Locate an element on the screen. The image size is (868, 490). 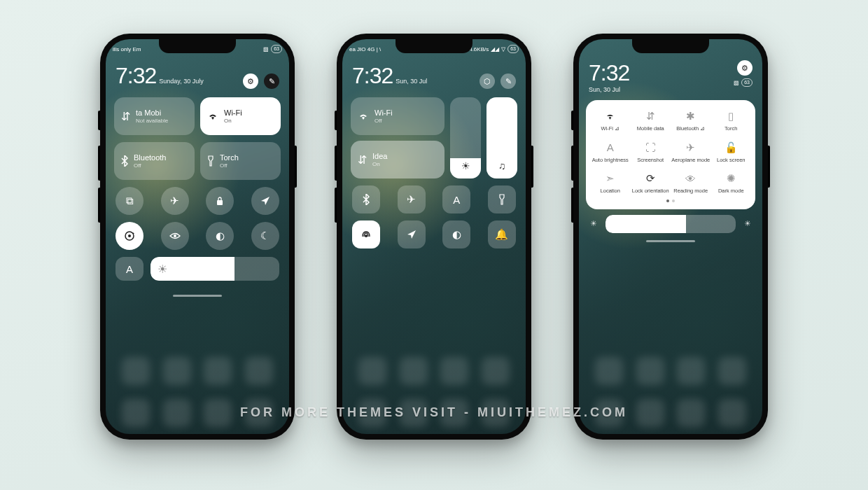
wifi-icon is located at coordinates (610, 116).